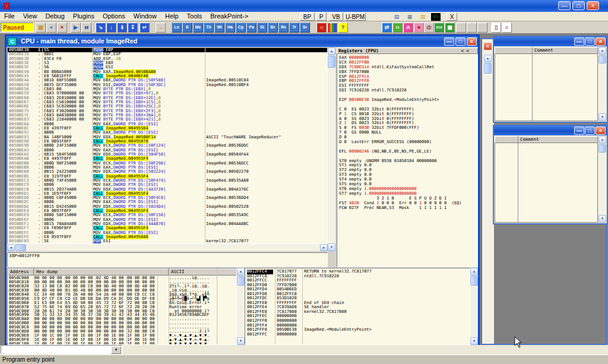  I want to click on step-over-icon: ↓, so click(112, 27).